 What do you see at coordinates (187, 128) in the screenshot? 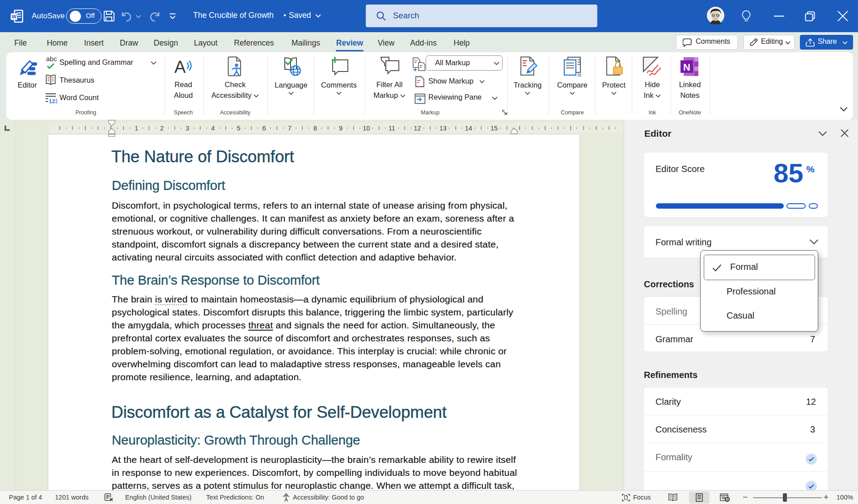
I see `svg-text: 3` at bounding box center [187, 128].